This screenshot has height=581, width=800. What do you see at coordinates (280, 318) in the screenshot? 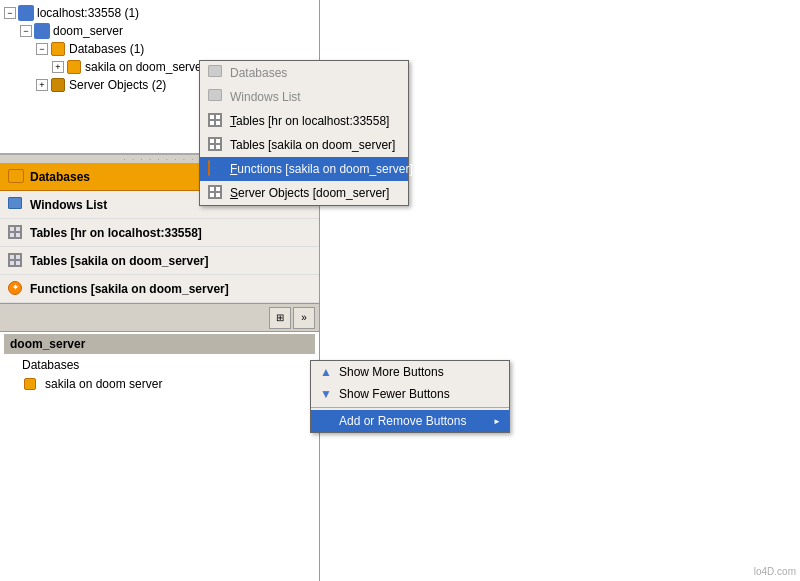
I see `toolbar-btn-grid: ⊞` at bounding box center [280, 318].